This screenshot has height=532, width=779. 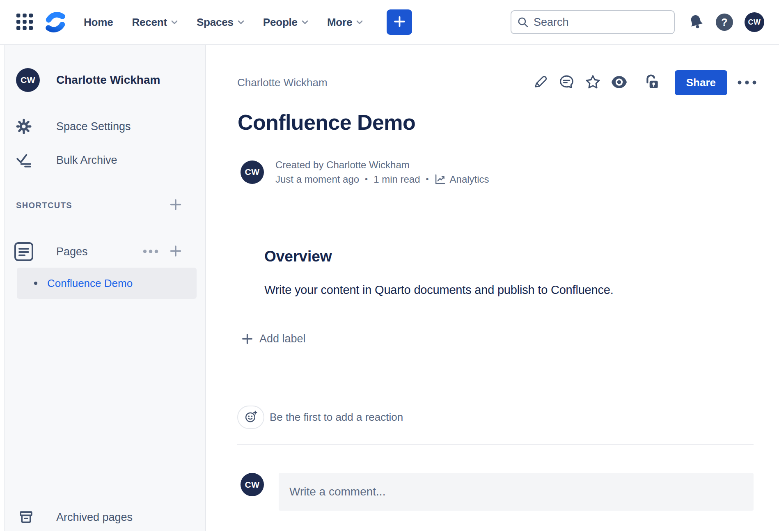 I want to click on pencil-icon, so click(x=540, y=83).